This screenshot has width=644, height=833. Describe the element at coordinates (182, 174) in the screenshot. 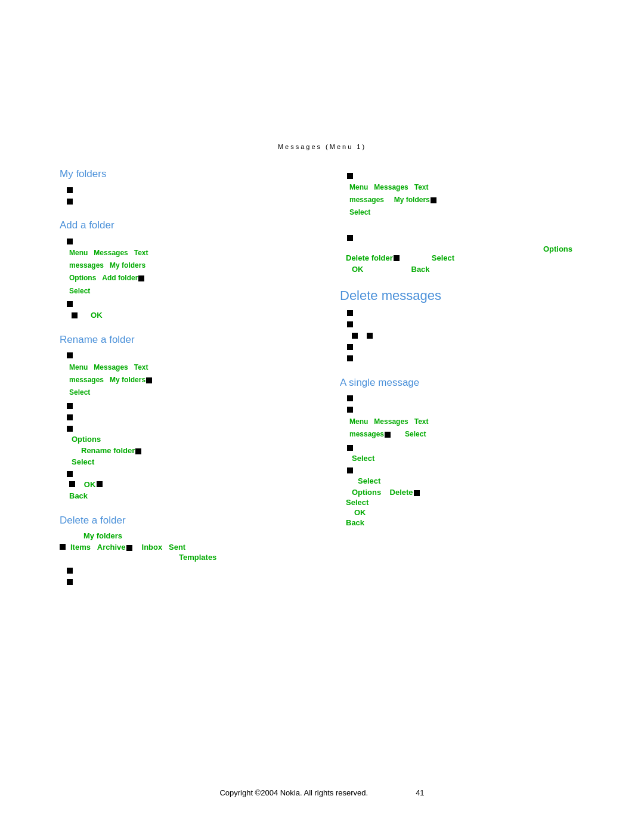

I see `my-folders-heading: My folders` at that location.